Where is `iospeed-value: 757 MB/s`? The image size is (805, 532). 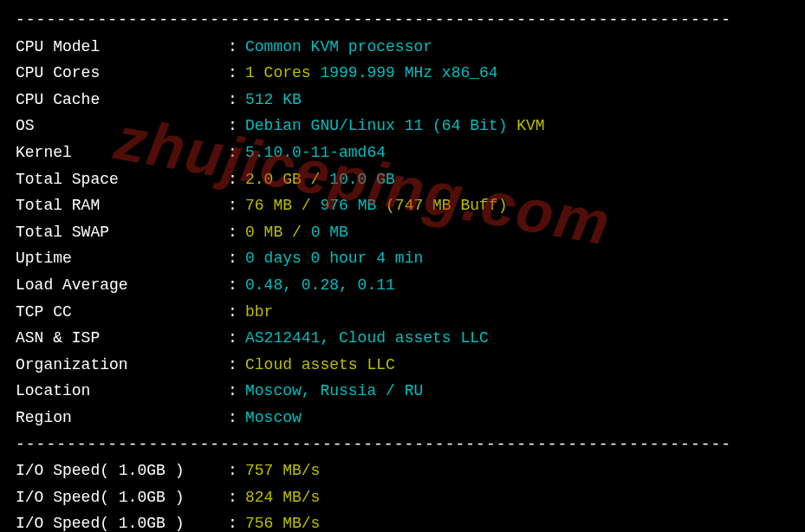 iospeed-value: 757 MB/s is located at coordinates (282, 471).